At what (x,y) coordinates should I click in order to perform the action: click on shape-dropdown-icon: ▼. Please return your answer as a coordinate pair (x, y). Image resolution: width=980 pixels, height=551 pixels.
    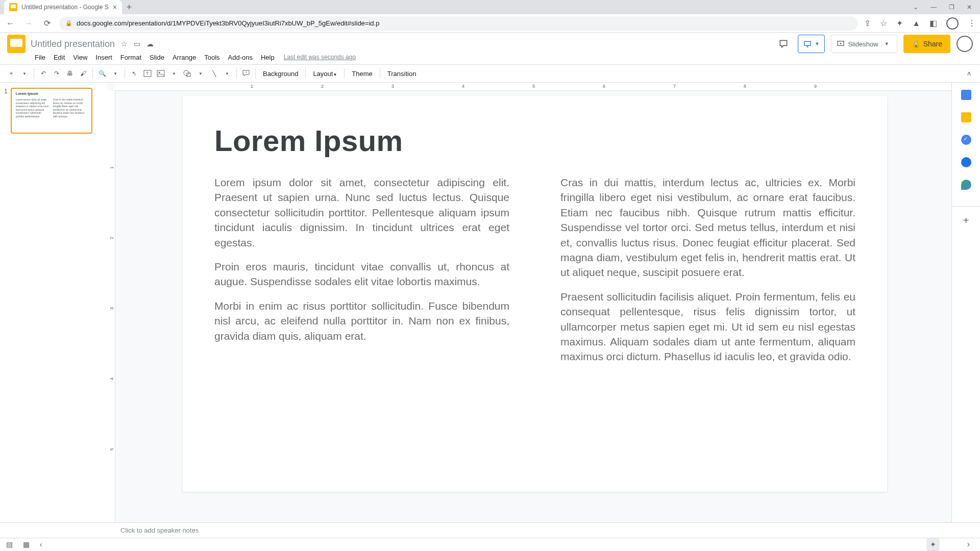
    Looking at the image, I should click on (201, 73).